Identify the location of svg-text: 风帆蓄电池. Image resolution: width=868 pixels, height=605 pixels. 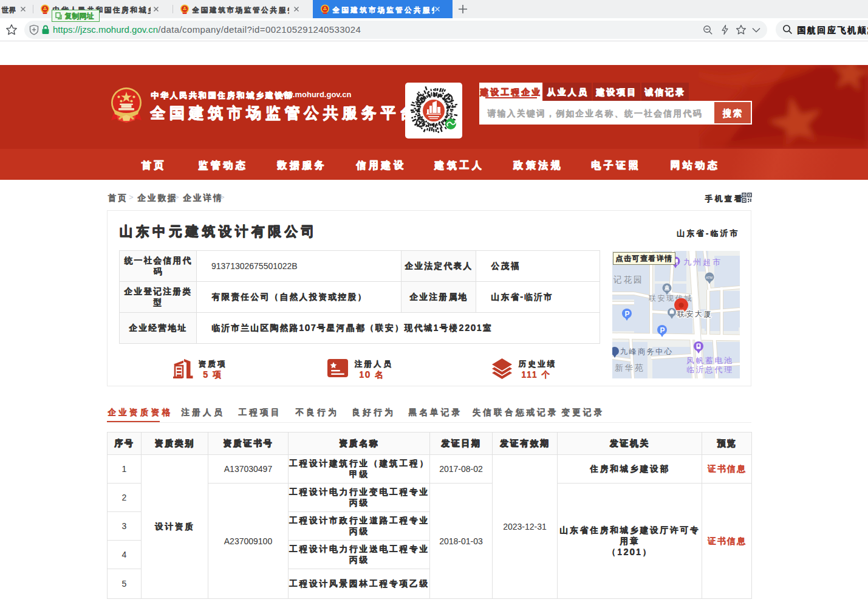
(710, 361).